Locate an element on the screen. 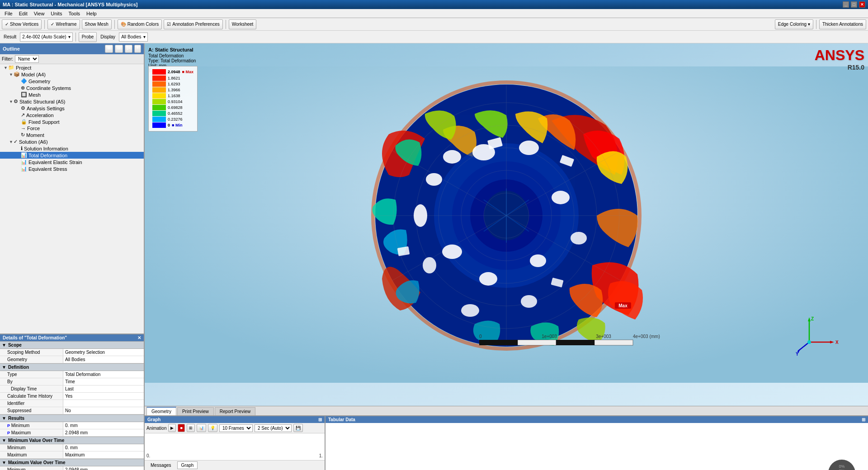 The height and width of the screenshot is (470, 868). filter-select: Name is located at coordinates (27, 59).